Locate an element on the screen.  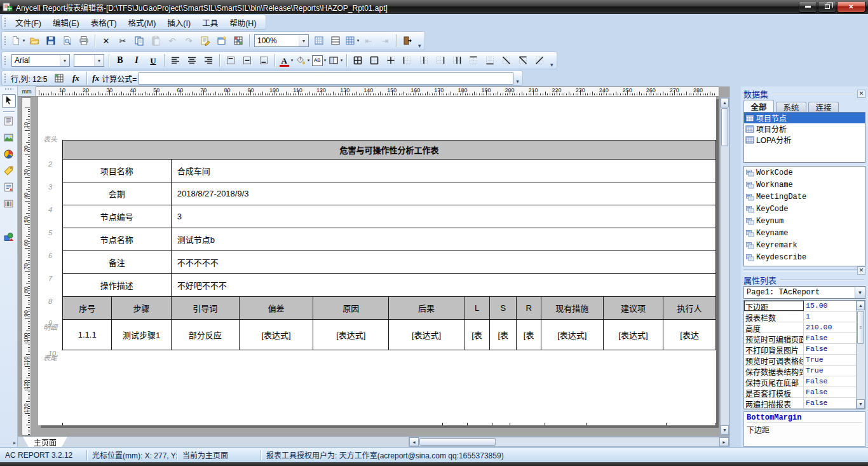
toolbox-expand-icon: ▸ is located at coordinates (15, 442).